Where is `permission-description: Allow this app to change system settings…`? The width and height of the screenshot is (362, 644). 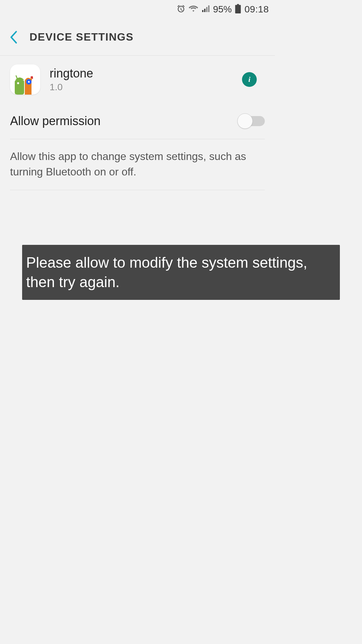
permission-description: Allow this app to change system settings… is located at coordinates (137, 164).